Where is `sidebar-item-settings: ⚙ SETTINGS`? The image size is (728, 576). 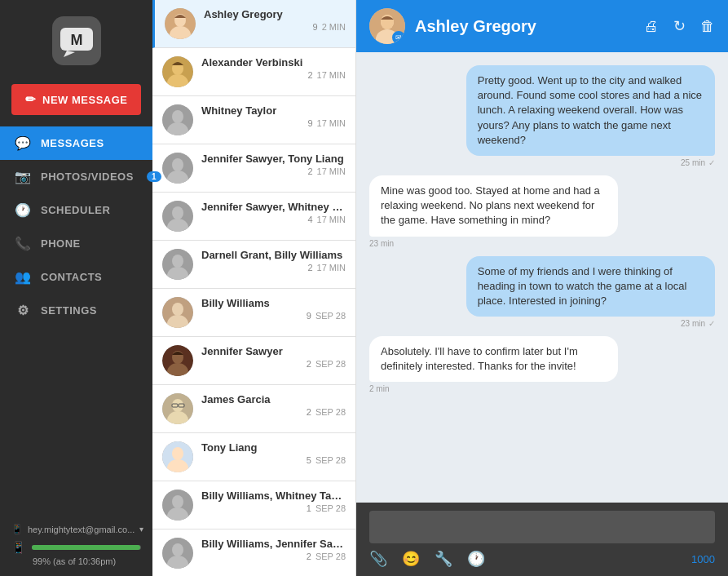 sidebar-item-settings: ⚙ SETTINGS is located at coordinates (77, 310).